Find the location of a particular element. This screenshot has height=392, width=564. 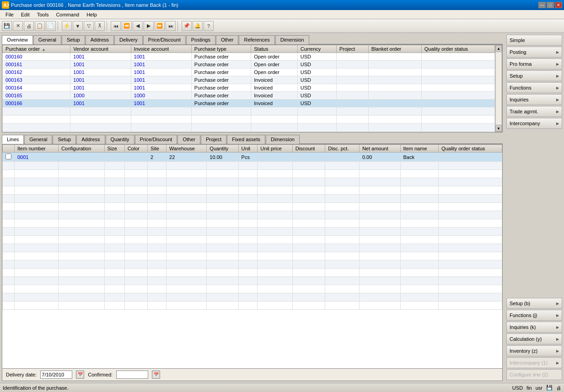

lower-col-quantity: Quantity is located at coordinates (222, 149).